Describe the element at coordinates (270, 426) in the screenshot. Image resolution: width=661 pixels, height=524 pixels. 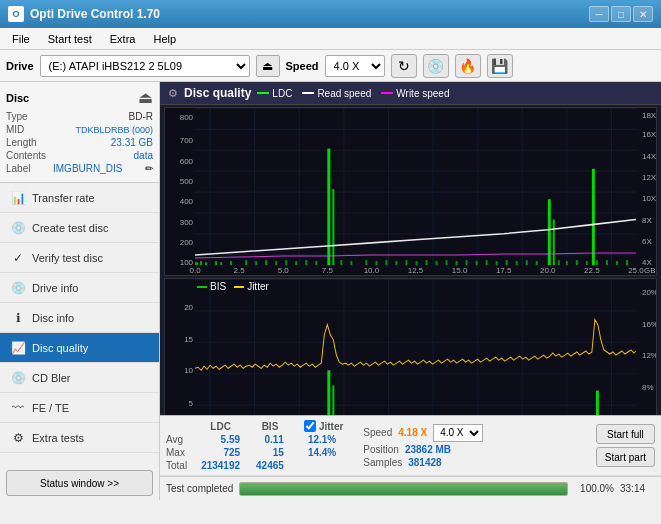
I see `bis-col-header: BIS` at that location.